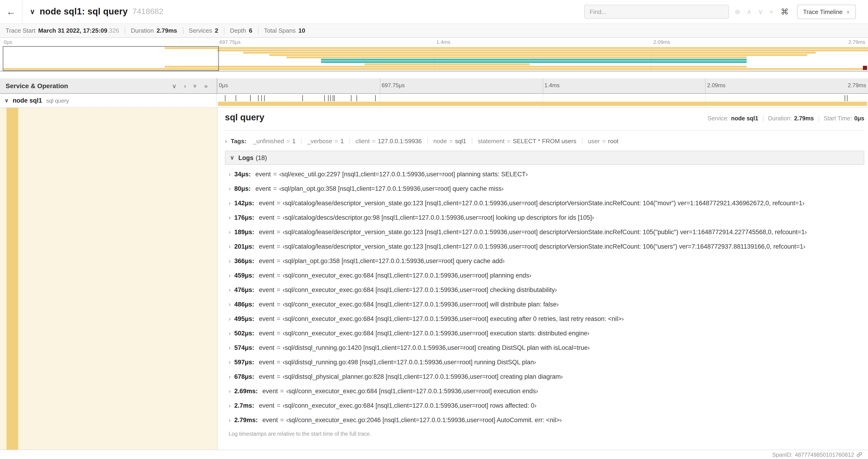 This screenshot has width=868, height=459. I want to click on clear-find-icon: ×, so click(771, 12).